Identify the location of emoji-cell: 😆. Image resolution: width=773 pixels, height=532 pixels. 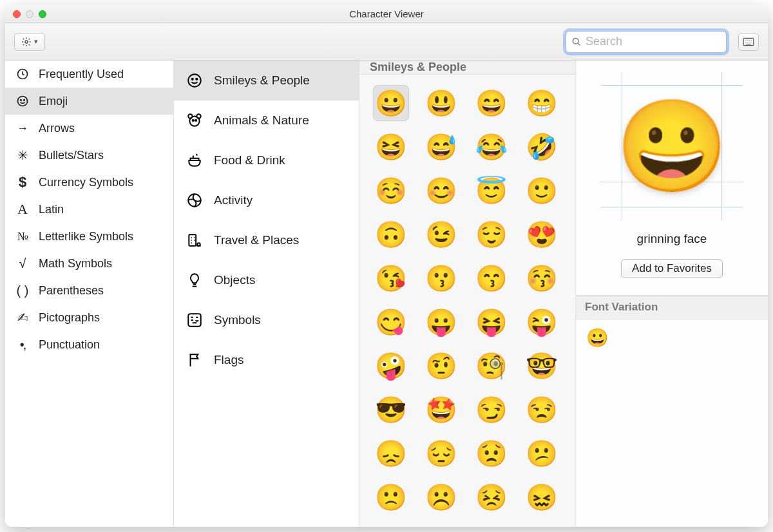
(391, 147).